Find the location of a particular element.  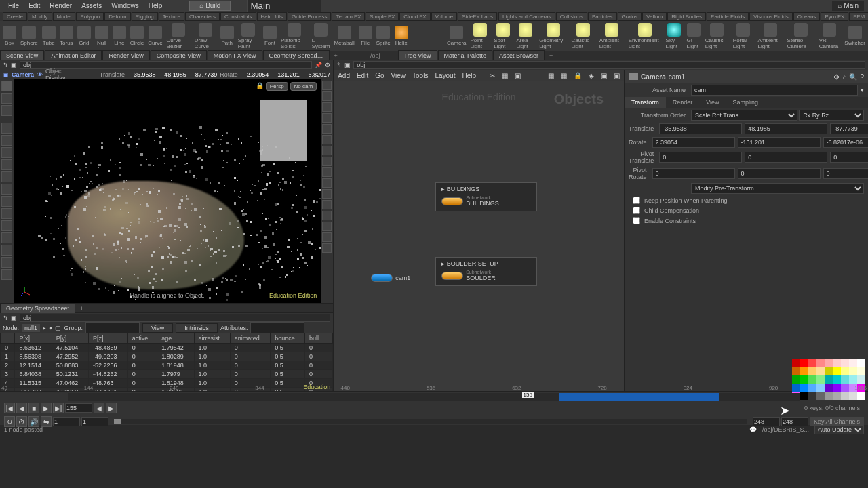

start2-input is located at coordinates (95, 422).